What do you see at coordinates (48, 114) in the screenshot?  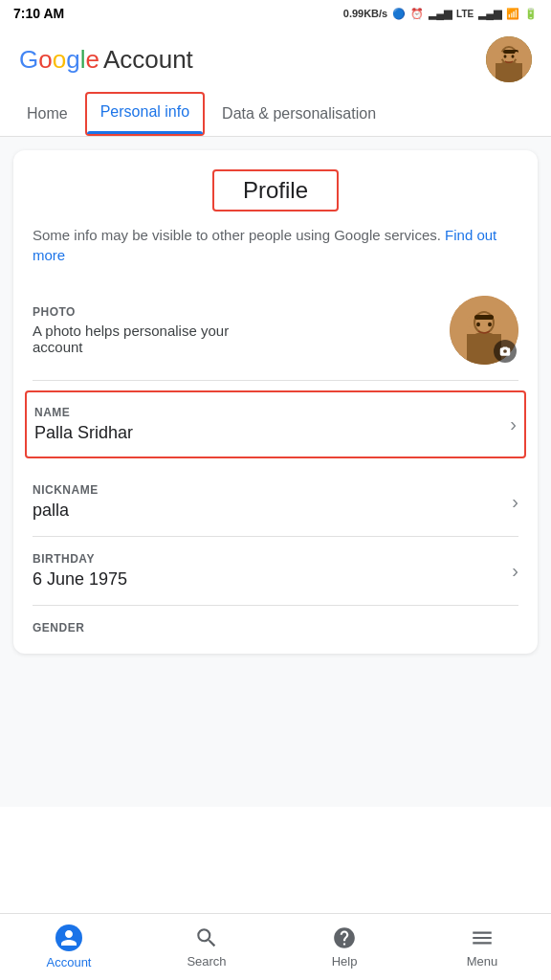 I see `tab-home: Home` at bounding box center [48, 114].